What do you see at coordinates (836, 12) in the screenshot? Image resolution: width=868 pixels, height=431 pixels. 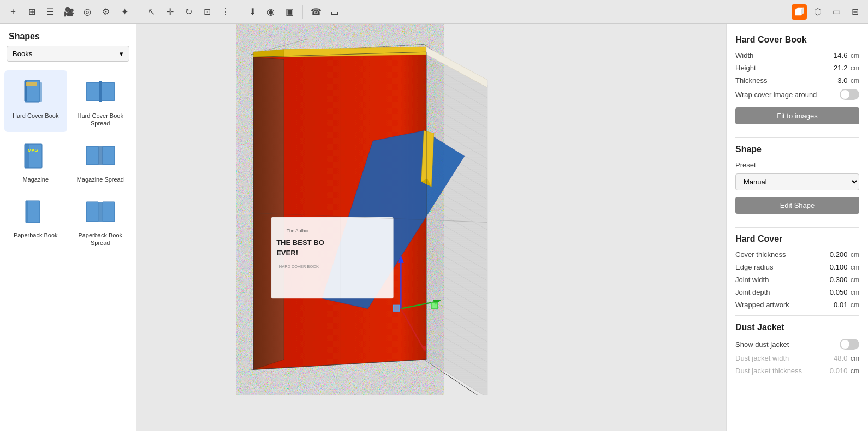 I see `panel-icon: ▭` at bounding box center [836, 12].